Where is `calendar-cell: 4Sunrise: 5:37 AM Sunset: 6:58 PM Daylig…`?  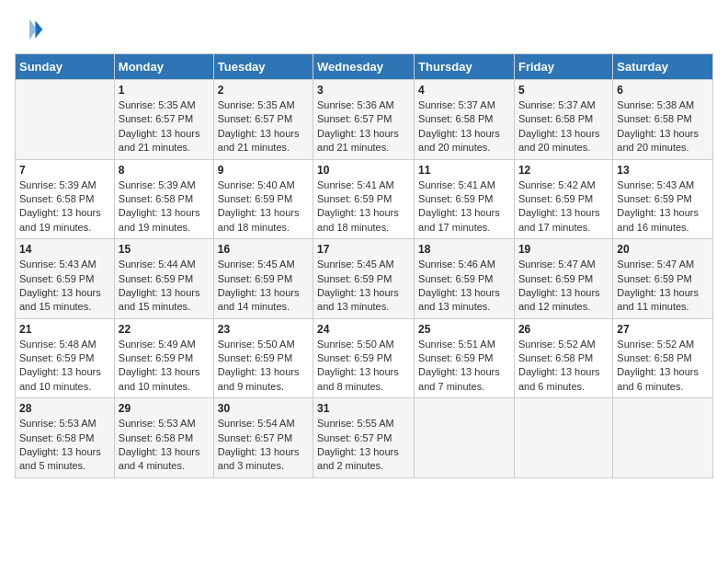
calendar-cell: 4Sunrise: 5:37 AM Sunset: 6:58 PM Daylig… is located at coordinates (465, 120).